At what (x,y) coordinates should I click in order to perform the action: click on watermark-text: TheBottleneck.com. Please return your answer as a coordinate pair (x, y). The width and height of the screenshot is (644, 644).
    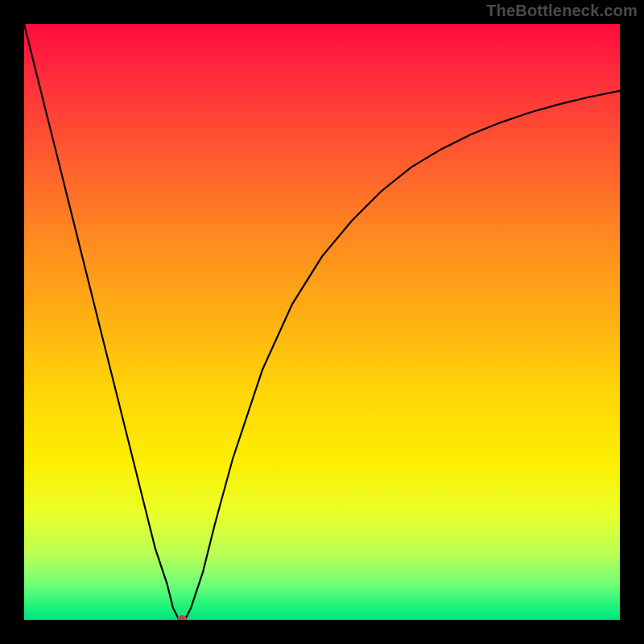
    Looking at the image, I should click on (562, 11).